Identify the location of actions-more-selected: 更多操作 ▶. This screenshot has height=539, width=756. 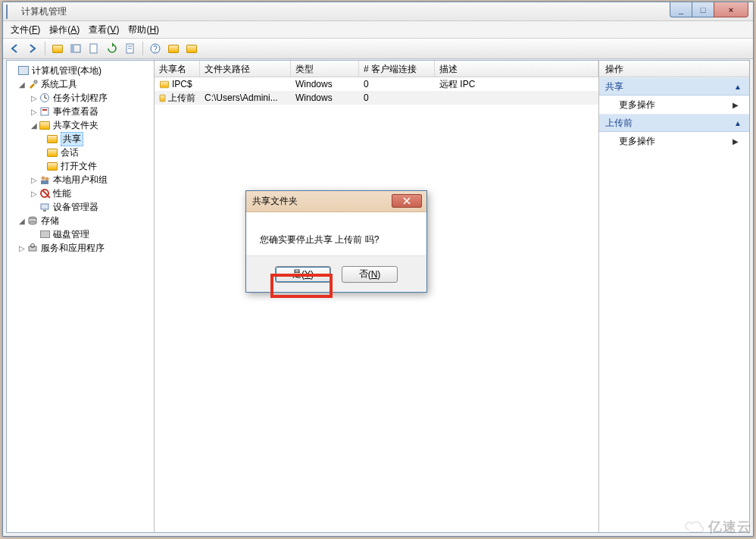
(674, 141).